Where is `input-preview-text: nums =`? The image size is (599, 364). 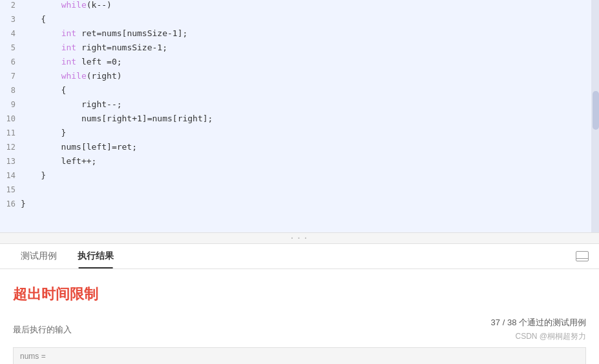 input-preview-text: nums = is located at coordinates (33, 356).